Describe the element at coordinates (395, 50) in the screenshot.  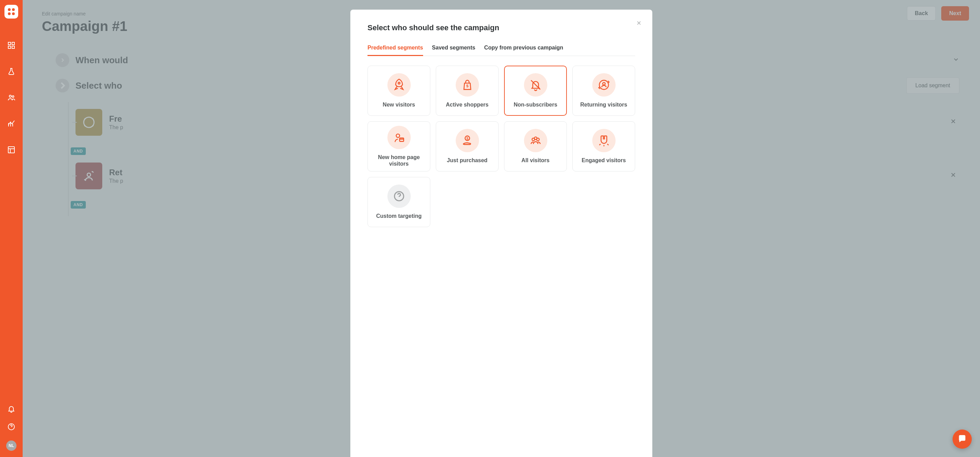
I see `tab-predefined-segments: Predefined segments` at that location.